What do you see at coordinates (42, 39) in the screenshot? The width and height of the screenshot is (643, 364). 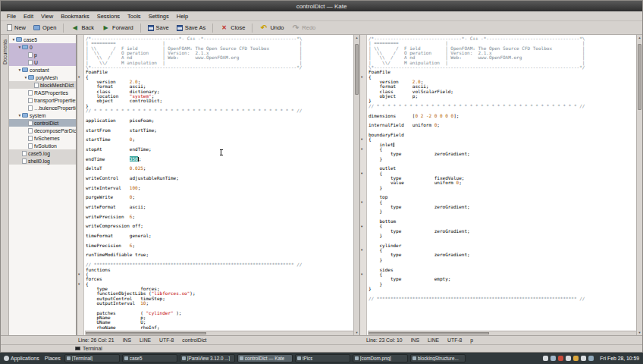 I see `tree-item-case5: ▾case5` at bounding box center [42, 39].